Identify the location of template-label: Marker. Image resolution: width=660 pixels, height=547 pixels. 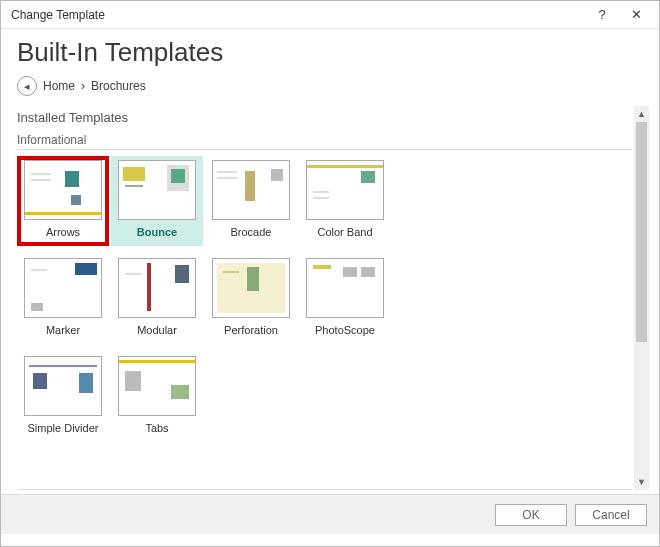
(63, 330).